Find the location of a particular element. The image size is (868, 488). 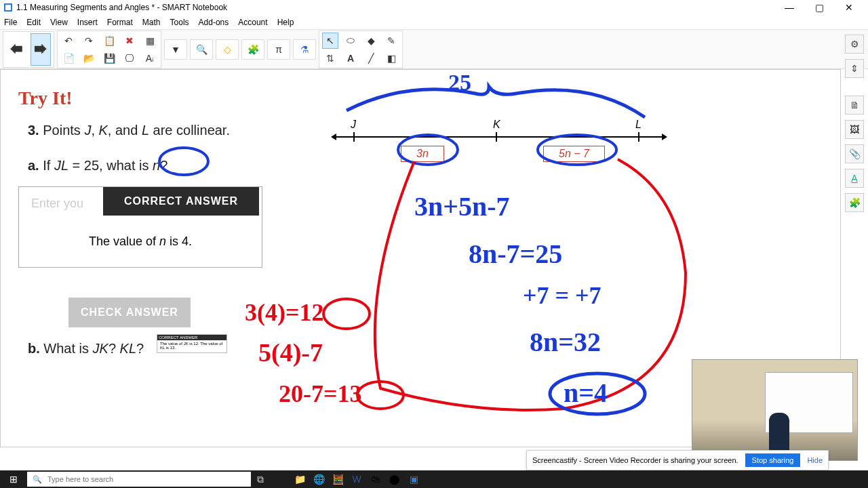

svg-text: 8n=32 is located at coordinates (566, 342).